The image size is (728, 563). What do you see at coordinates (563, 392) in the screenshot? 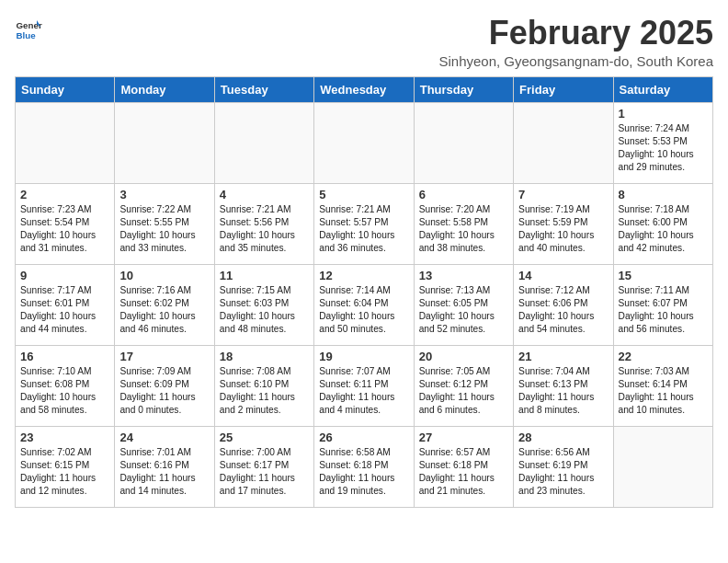
I see `day-info: Sunrise: 7:04 AM Sunset: 6:13 PM Dayligh…` at bounding box center [563, 392].